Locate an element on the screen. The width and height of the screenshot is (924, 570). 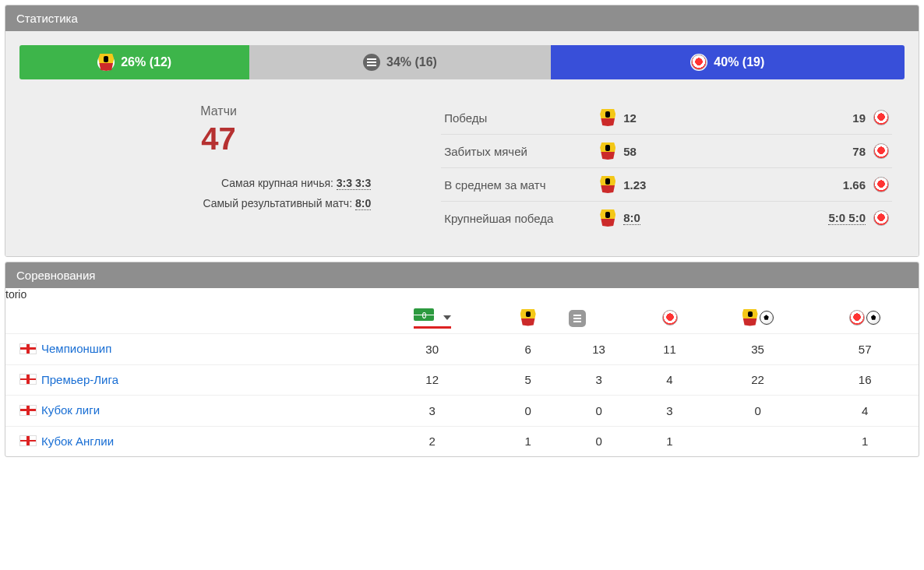
cell-wins-a: 0 is located at coordinates (527, 411).